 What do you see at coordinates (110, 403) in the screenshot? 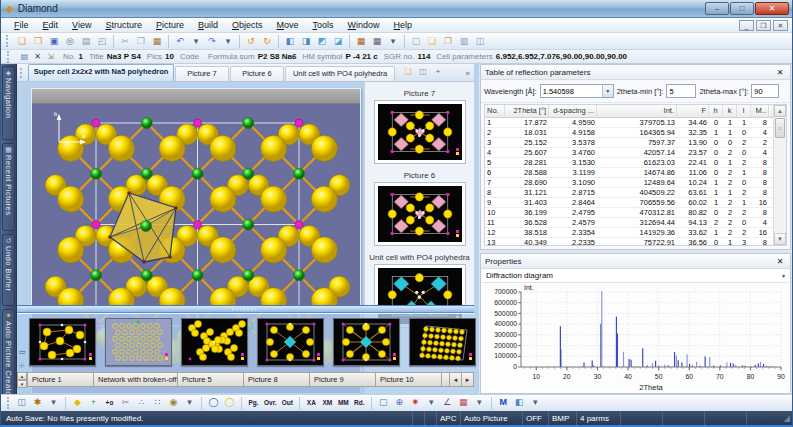
I see `add-atom-icon: +o` at bounding box center [110, 403].